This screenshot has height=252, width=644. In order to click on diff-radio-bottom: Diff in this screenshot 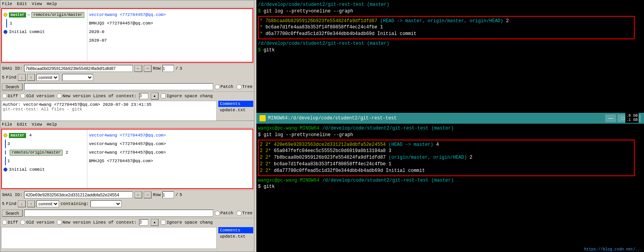, I will do `click(10, 222)`.